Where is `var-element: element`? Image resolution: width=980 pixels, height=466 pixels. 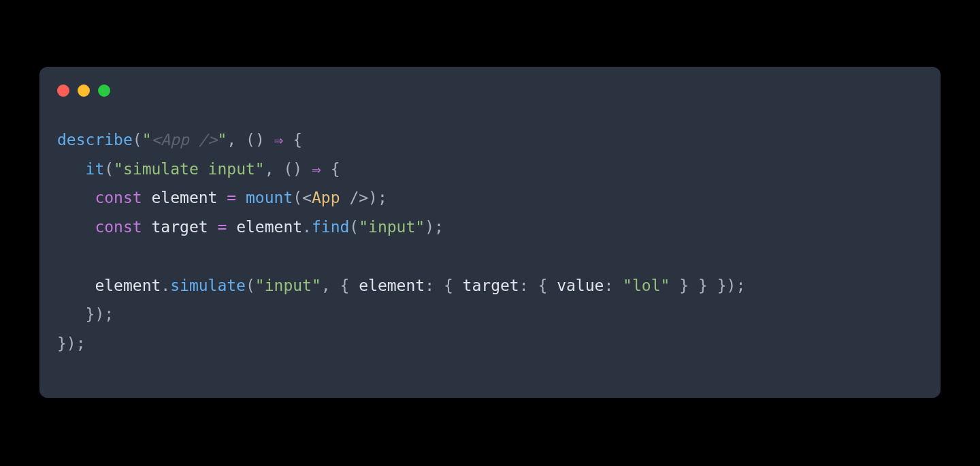
var-element: element is located at coordinates (185, 198).